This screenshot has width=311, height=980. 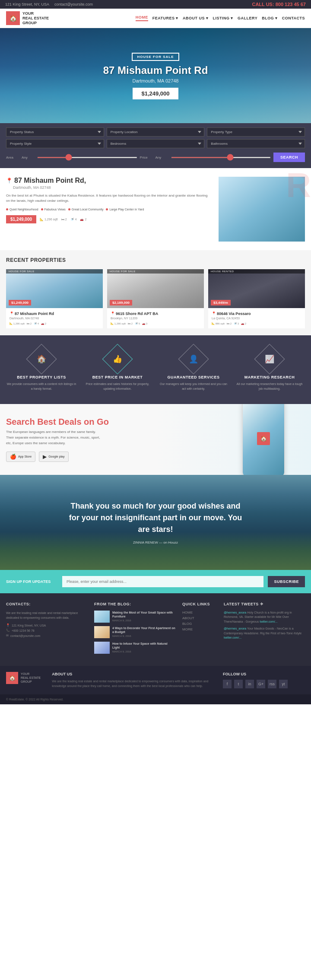 What do you see at coordinates (156, 318) in the screenshot?
I see `property-card-city-2: Brooklyn, NY 11209` at bounding box center [156, 318].